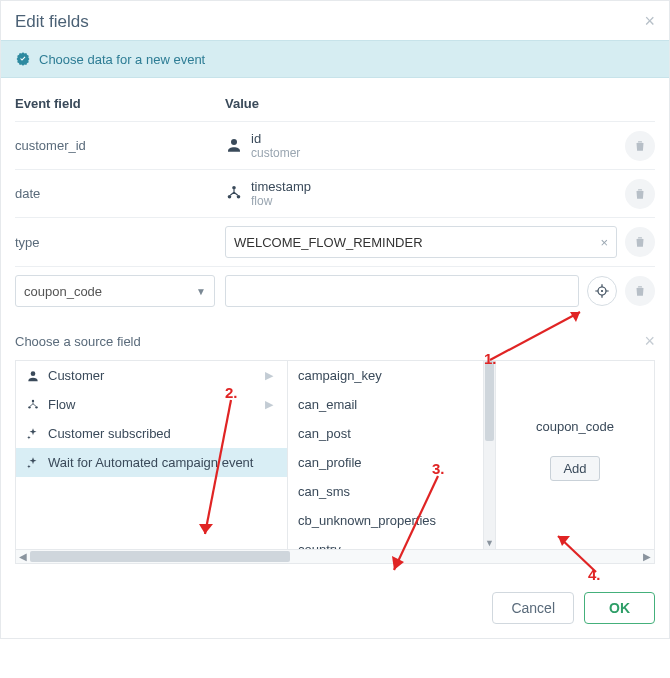 This screenshot has height=678, width=670. I want to click on header-event-field: Event field, so click(120, 104).